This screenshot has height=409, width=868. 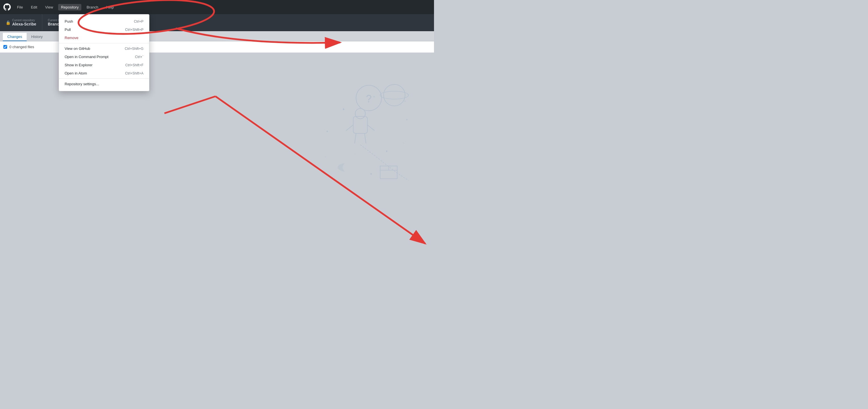 What do you see at coordinates (7, 7) in the screenshot?
I see `github-logo-icon` at bounding box center [7, 7].